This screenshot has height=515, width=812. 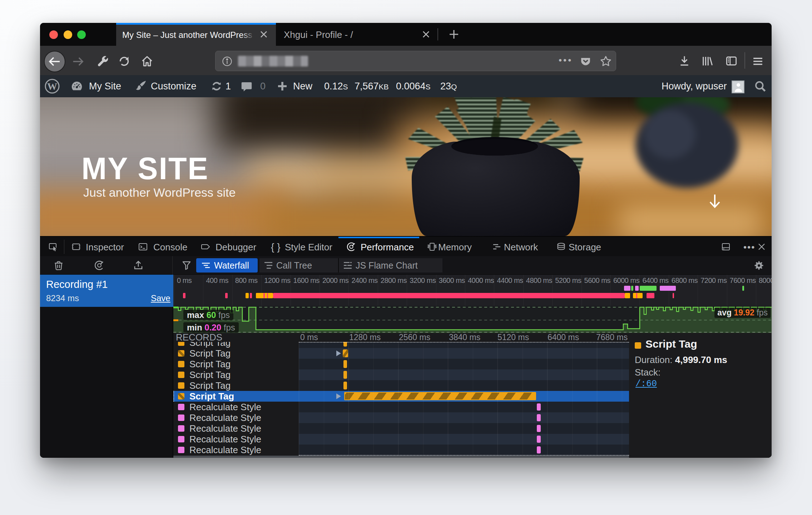 I want to click on svg-text: W, so click(x=52, y=87).